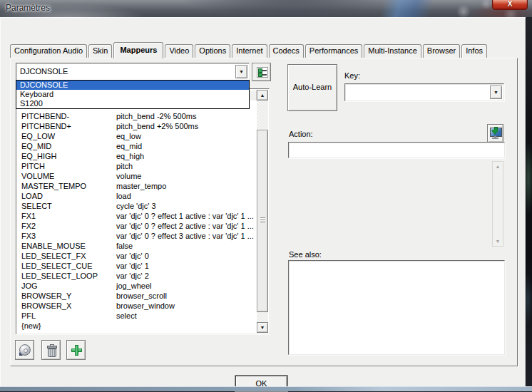  I want to click on titlebar: Paramètres X, so click(266, 9).